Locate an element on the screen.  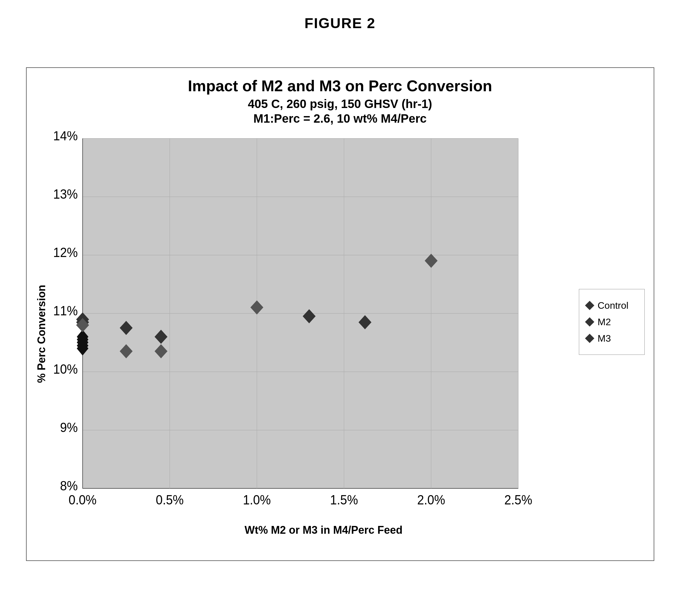
svg-text: 1.0% is located at coordinates (256, 500).